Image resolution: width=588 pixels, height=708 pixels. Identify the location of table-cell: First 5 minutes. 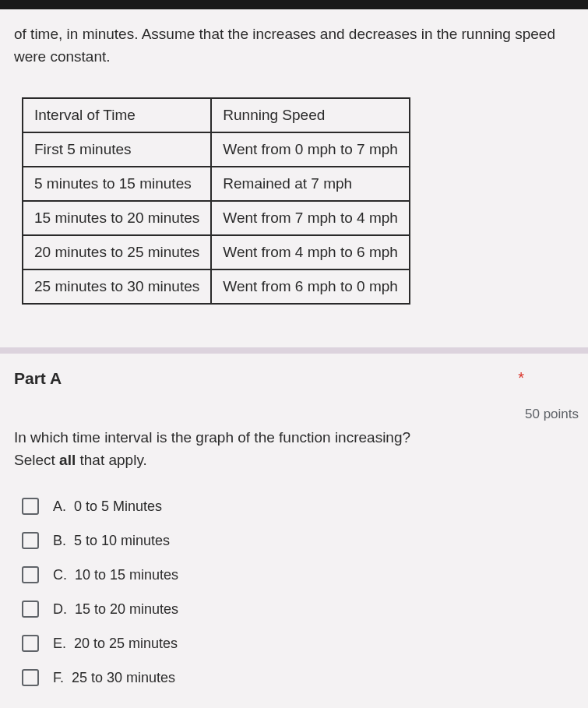
(117, 150).